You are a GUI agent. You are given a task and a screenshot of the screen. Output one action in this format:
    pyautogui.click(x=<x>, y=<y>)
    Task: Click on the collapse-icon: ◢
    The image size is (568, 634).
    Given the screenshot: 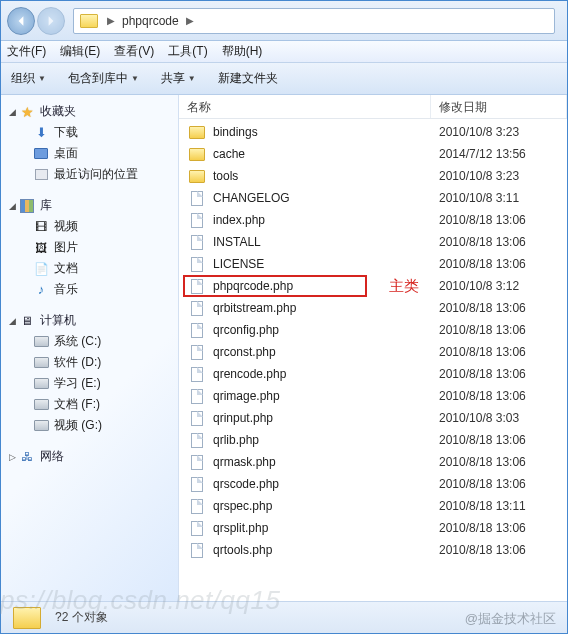 What is the action you would take?
    pyautogui.click(x=14, y=112)
    